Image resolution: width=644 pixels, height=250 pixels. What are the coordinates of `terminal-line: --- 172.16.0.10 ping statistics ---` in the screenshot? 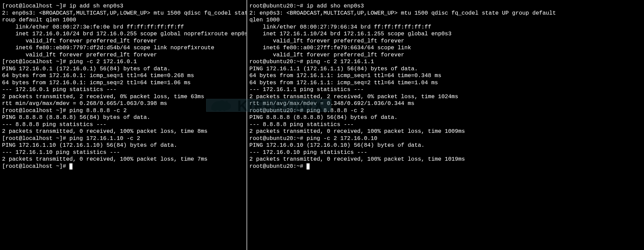 It's located at (446, 153).